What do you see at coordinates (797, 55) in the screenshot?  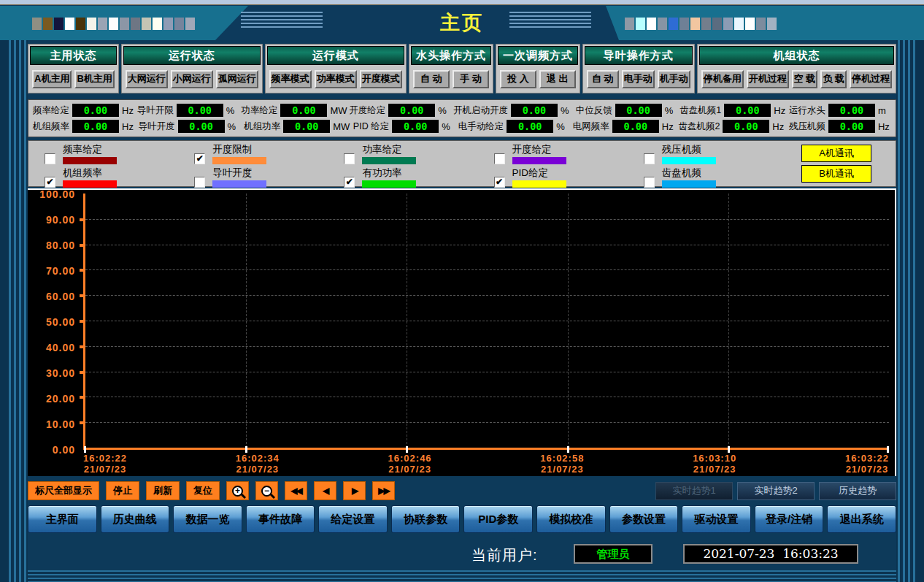 I see `group-header: 机组状态` at bounding box center [797, 55].